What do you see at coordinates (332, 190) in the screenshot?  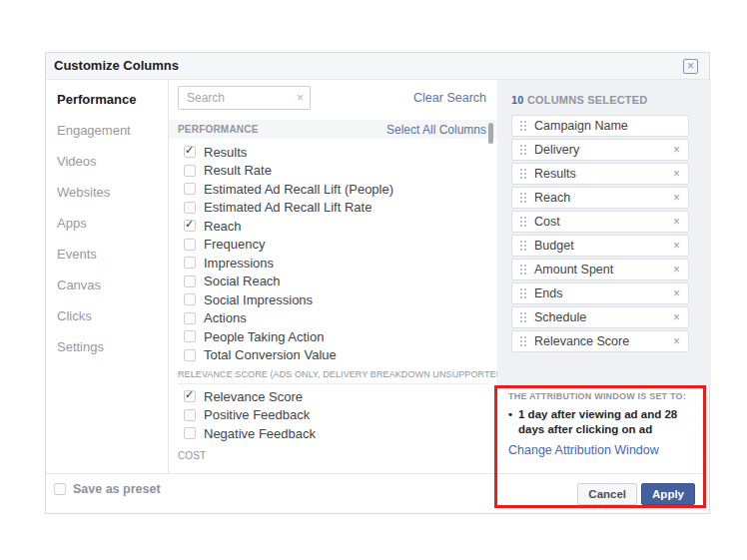 I see `column-option: ✓ Estimated Ad Recall Lift (People)` at bounding box center [332, 190].